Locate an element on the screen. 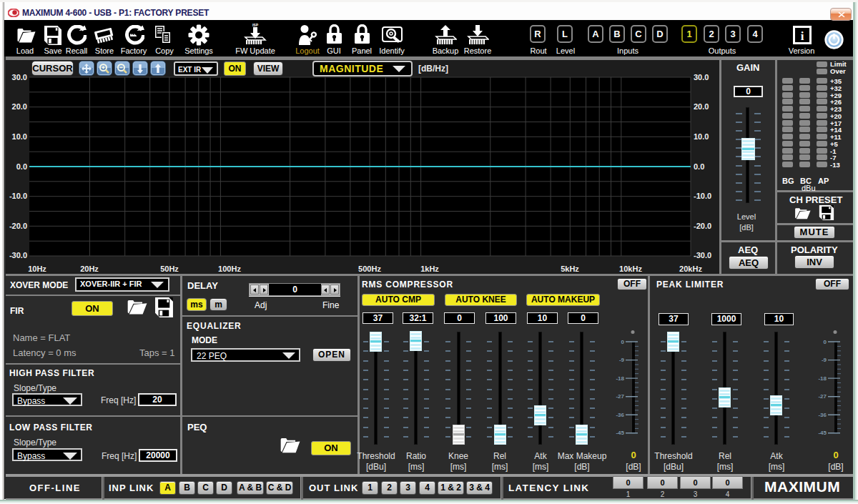 This screenshot has width=858, height=504. svg-text: 50Hz is located at coordinates (169, 269).